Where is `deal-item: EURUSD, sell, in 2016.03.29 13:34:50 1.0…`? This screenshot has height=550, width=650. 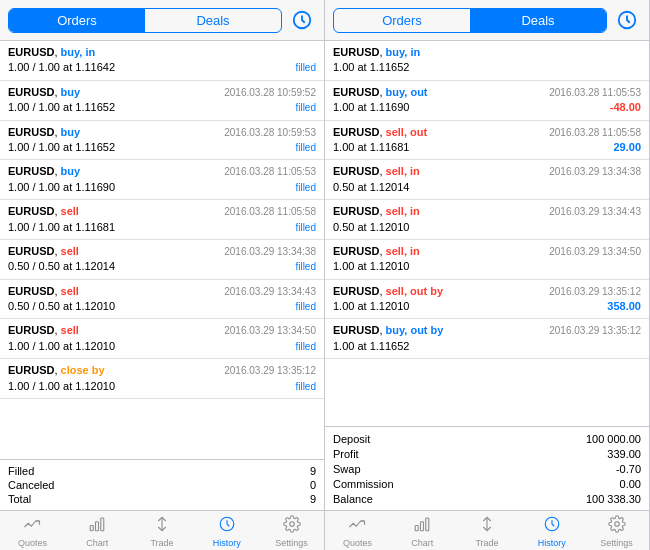
deal-item: EURUSD, sell, in 2016.03.29 13:34:50 1.0… is located at coordinates (487, 260).